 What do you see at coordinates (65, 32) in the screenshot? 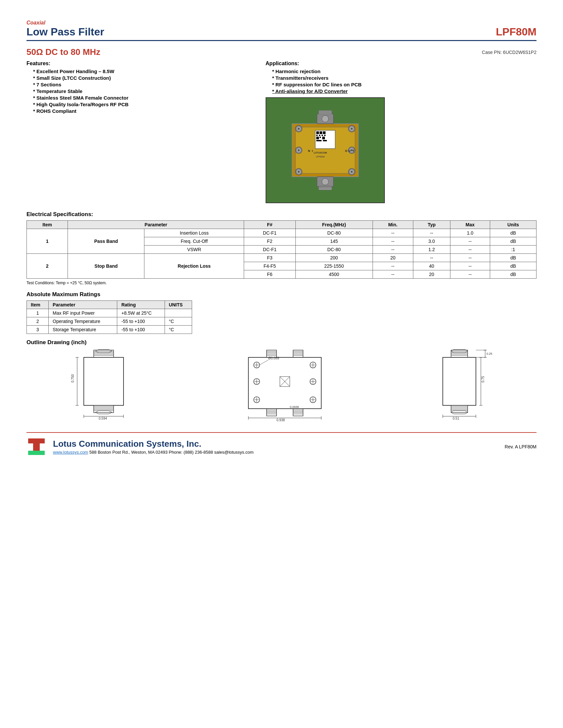
I see `product-title: Low Pass Filter` at bounding box center [65, 32].